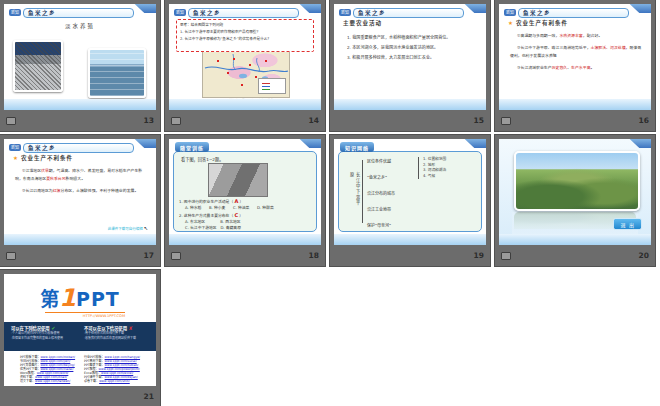 The height and width of the screenshot is (406, 660). What do you see at coordinates (245, 57) in the screenshot?
I see `slide-14-preview: 新知 鱼米之乡 思考：结合图回答下列问题 1. 长江中下游平原主要的农作物和农产…` at bounding box center [245, 57].